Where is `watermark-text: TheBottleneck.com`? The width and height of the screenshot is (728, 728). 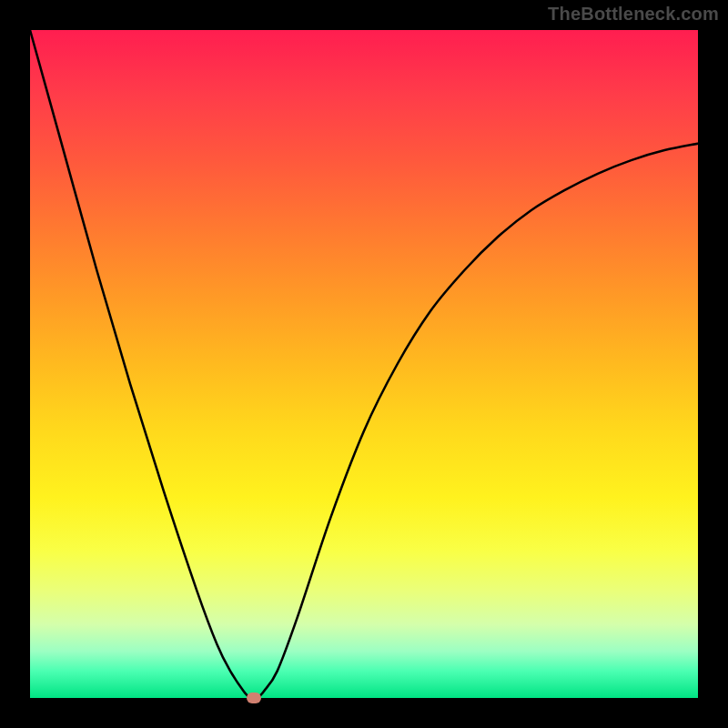
watermark-text: TheBottleneck.com is located at coordinates (633, 15).